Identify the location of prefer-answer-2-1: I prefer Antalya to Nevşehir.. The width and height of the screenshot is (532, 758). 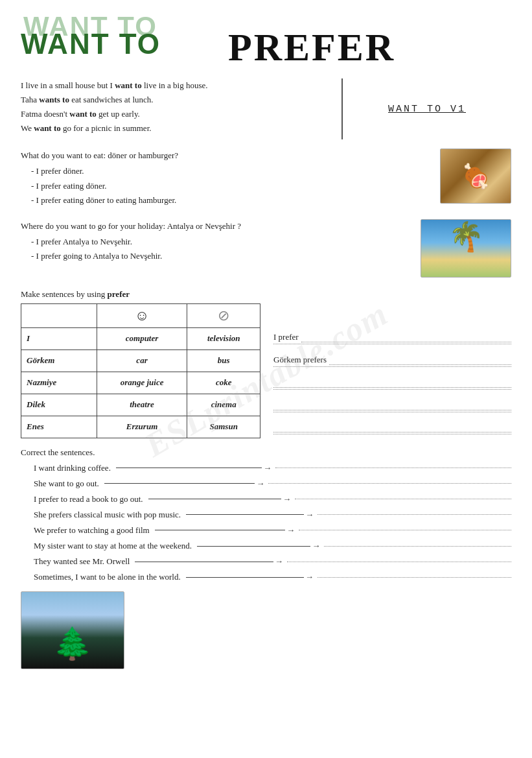
(222, 242).